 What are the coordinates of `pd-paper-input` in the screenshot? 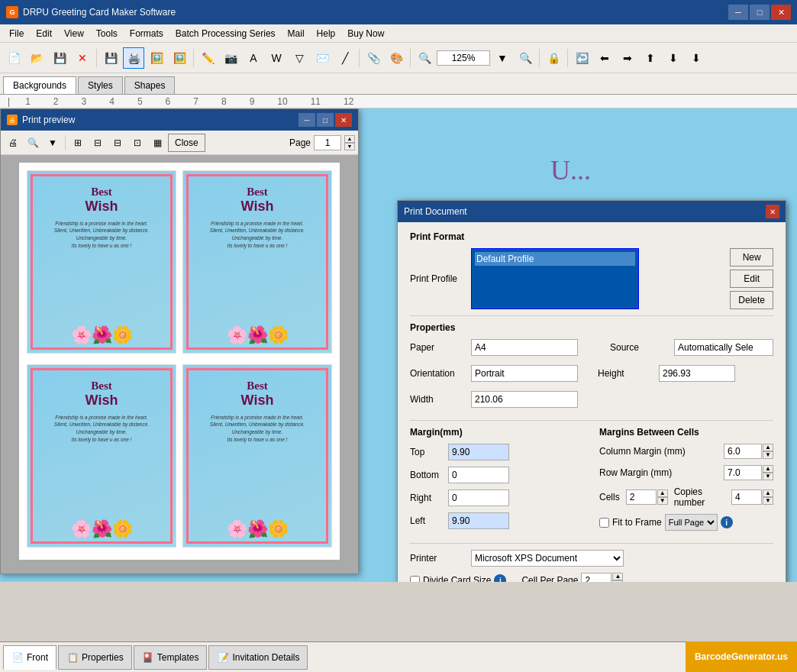 It's located at (524, 347).